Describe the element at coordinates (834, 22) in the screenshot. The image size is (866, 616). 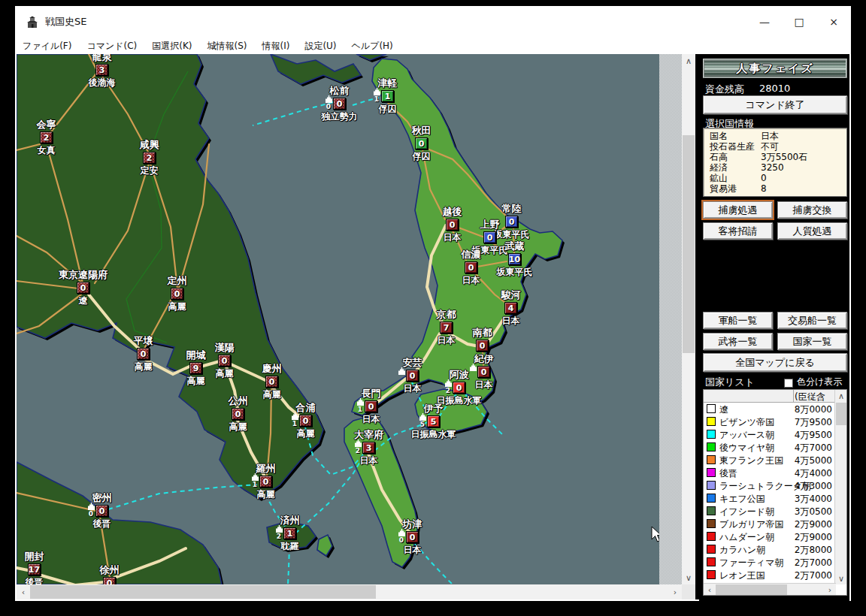
I see `close-button: ×` at that location.